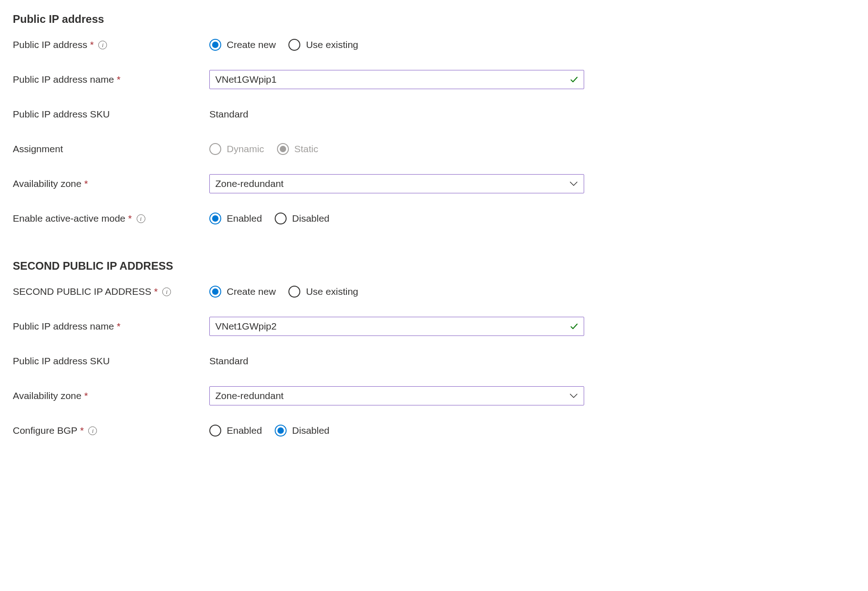  What do you see at coordinates (332, 45) in the screenshot?
I see `radio-label-use-existing: Use existing` at bounding box center [332, 45].